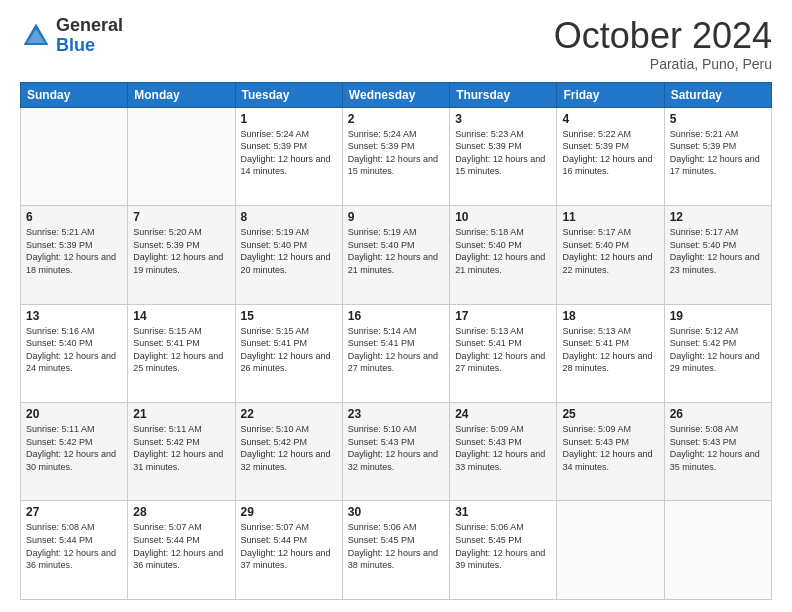 The height and width of the screenshot is (612, 792). What do you see at coordinates (610, 452) in the screenshot?
I see `table-row: 25Sunrise: 5:09 AMSunset: 5:43 PMDayligh…` at bounding box center [610, 452].